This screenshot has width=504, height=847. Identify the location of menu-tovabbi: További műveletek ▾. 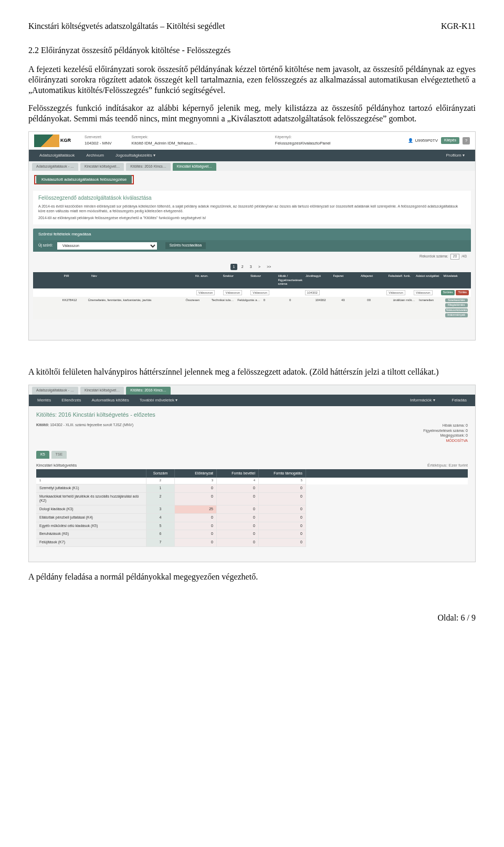
(159, 400).